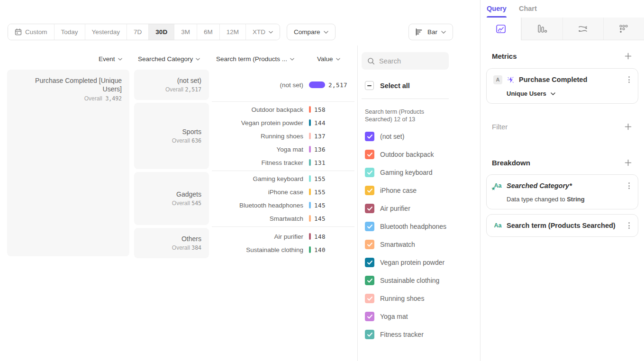  Describe the element at coordinates (283, 162) in the screenshot. I see `term-row: Fitness tracker131` at that location.